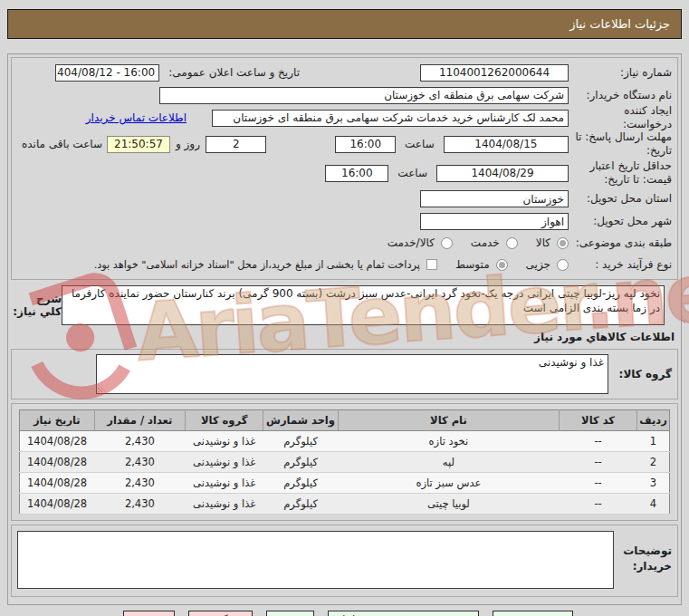 This screenshot has width=689, height=616. Describe the element at coordinates (301, 420) in the screenshot. I see `table-header-cell: واحد شمارش` at that location.